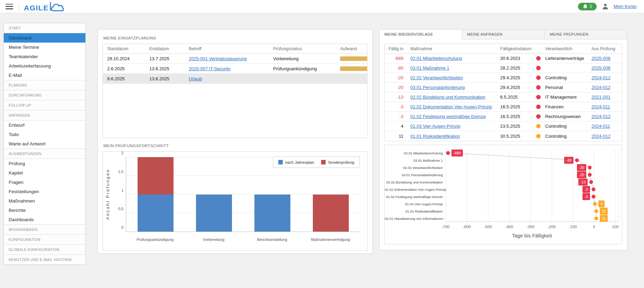 The image size is (644, 288). I want to click on column-header-startdatum: Startdatum, so click(125, 49).